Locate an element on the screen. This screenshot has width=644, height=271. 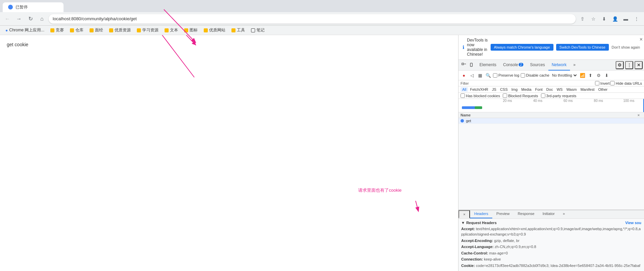
timeline: 20 ms 40 ms 60 ms 80 ms 100 ms is located at coordinates (551, 106).